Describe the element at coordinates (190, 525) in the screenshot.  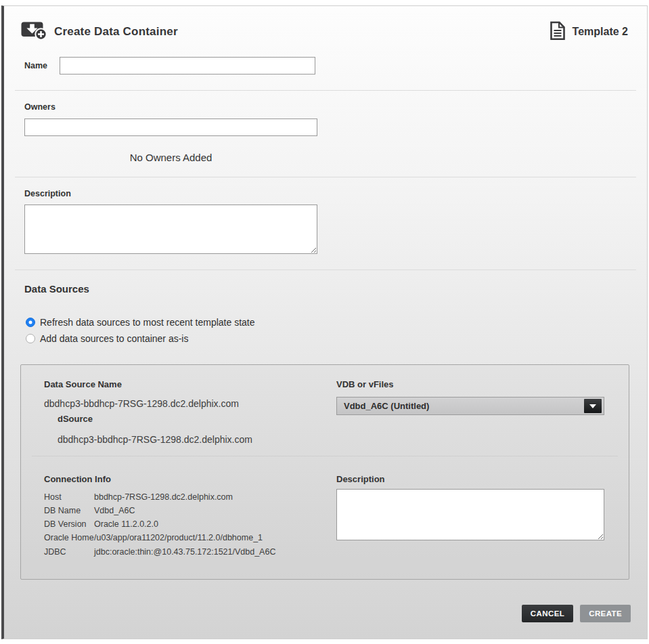
I see `connection-info-table: Host bbdhcp-7RSG-1298.dc2.delphix.com DB…` at that location.